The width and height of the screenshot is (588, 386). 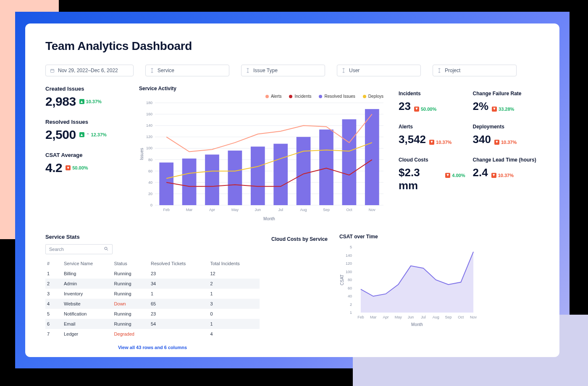 I want to click on kpi-label: Cloud Costs, so click(x=432, y=160).